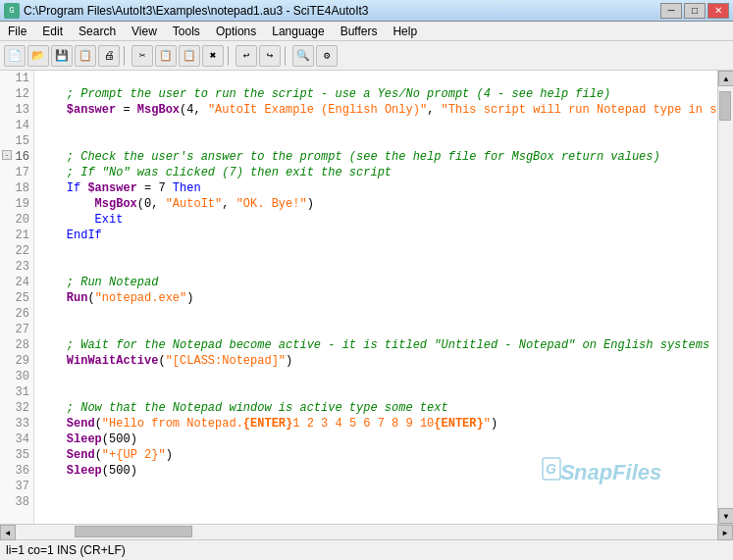  Describe the element at coordinates (144, 31) in the screenshot. I see `menu-view: View` at that location.